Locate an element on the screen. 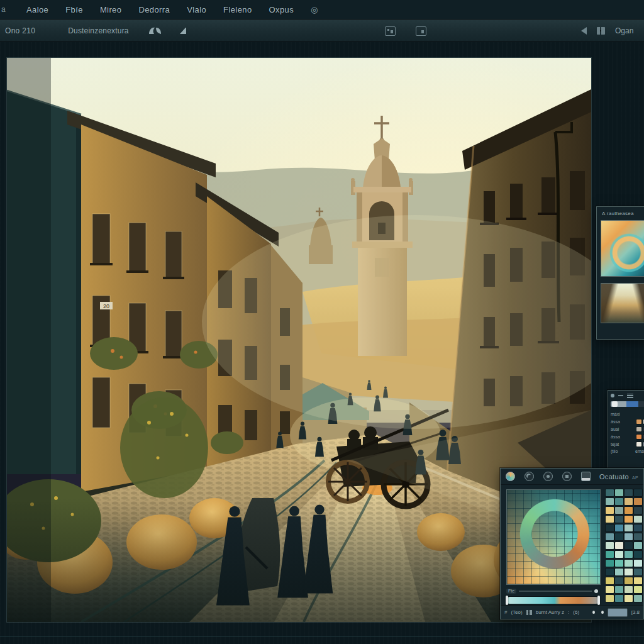 This screenshot has height=644, width=644. hue-slider-handle is located at coordinates (596, 591).